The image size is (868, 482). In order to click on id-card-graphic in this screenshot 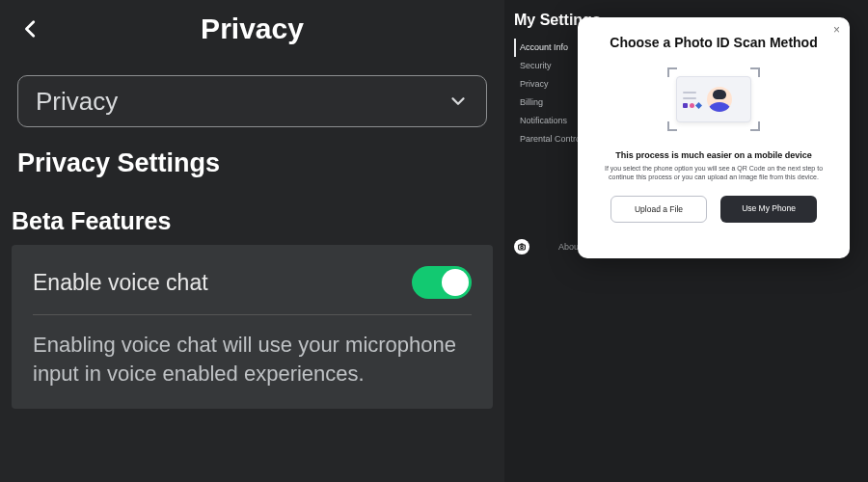, I will do `click(714, 99)`.